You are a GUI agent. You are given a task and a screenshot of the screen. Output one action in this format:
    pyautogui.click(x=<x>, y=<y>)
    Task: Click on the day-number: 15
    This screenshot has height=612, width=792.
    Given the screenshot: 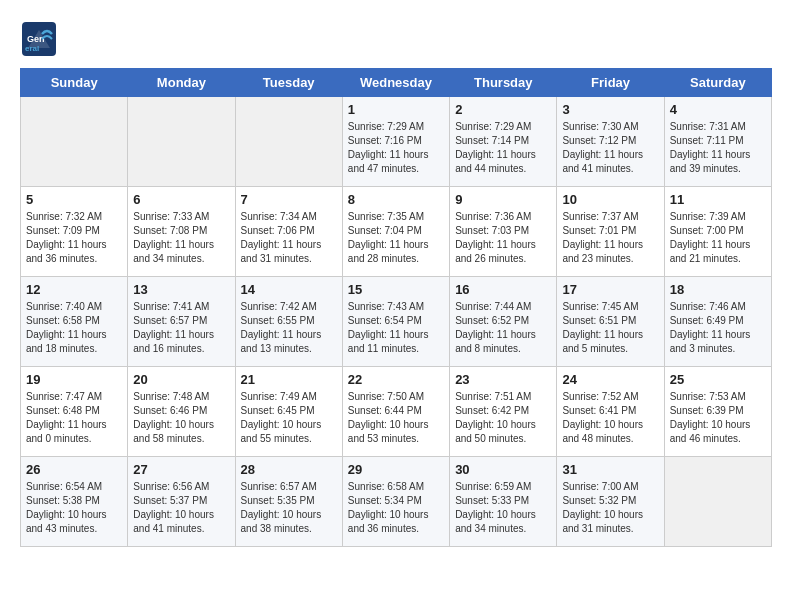 What is the action you would take?
    pyautogui.click(x=396, y=290)
    